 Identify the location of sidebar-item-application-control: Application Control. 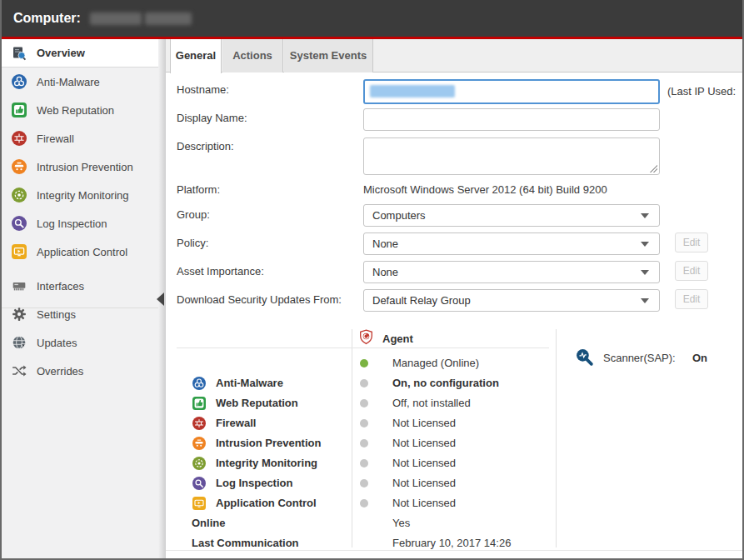
(80, 252).